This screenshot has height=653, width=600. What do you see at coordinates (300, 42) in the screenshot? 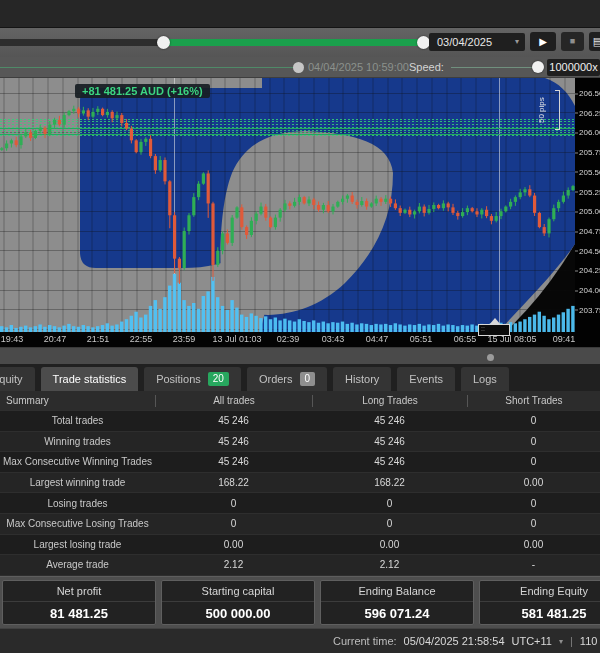
I see `playback-toolbar: 03/04/2025 ▾ ▶ ■ ▤` at bounding box center [300, 42].